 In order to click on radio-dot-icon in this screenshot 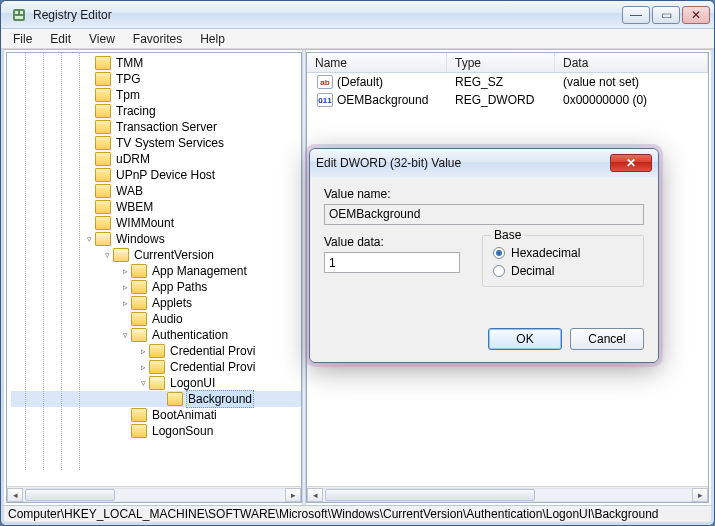, I will do `click(499, 253)`.